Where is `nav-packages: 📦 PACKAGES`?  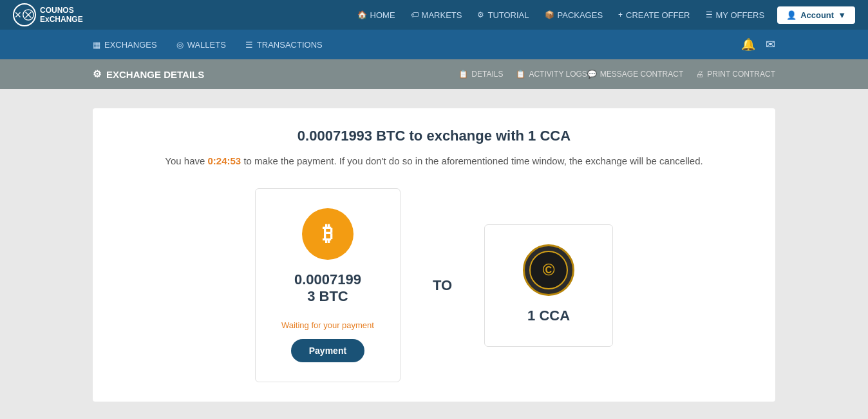
nav-packages: 📦 PACKAGES is located at coordinates (574, 15).